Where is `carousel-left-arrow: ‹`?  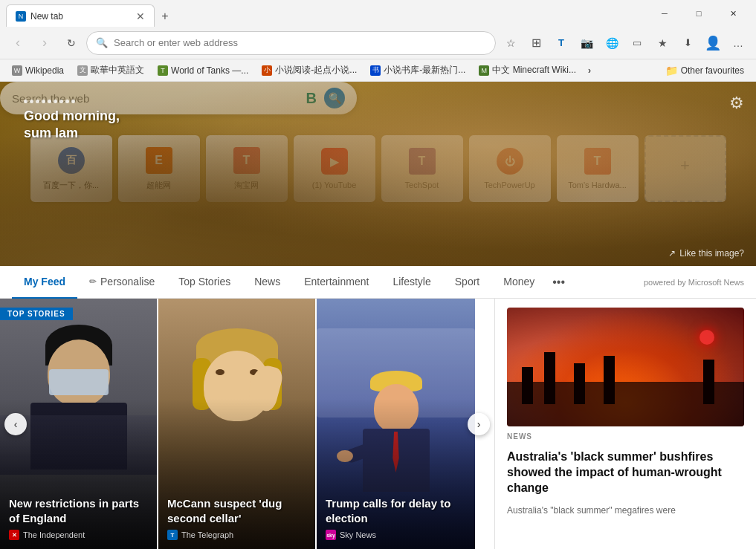
carousel-left-arrow: ‹ is located at coordinates (16, 424).